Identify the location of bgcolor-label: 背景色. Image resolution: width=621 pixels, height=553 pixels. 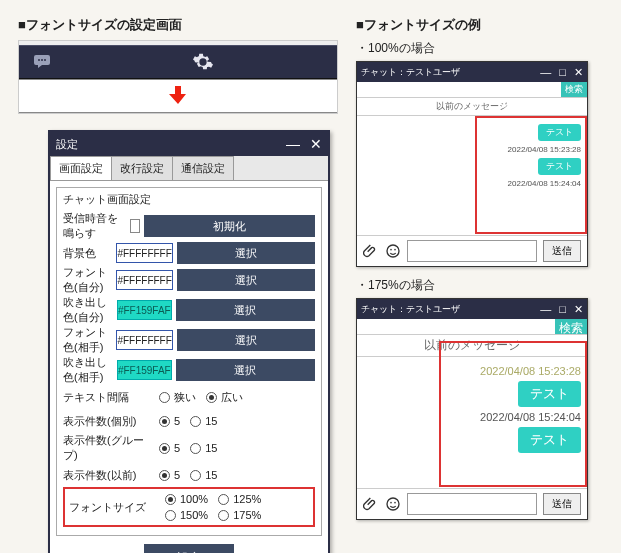
(88, 254).